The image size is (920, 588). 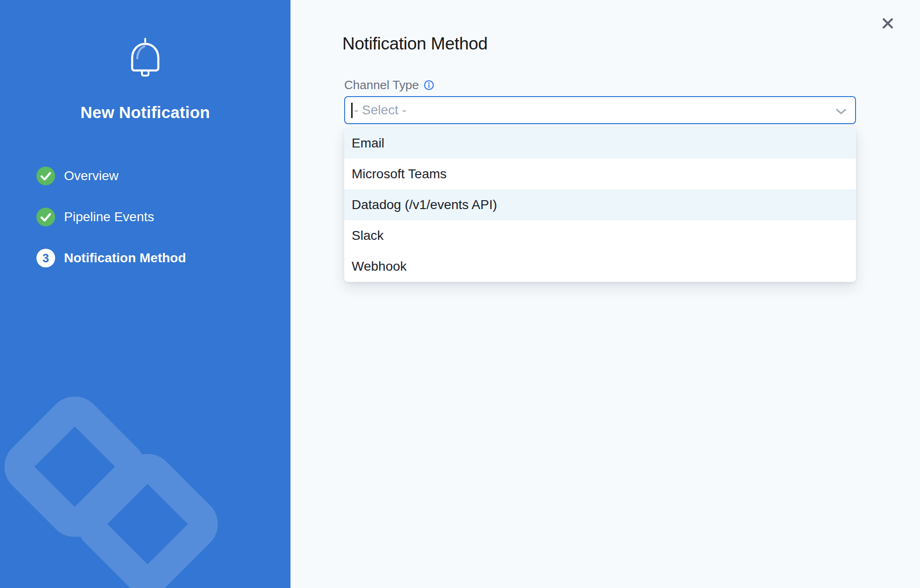 What do you see at coordinates (145, 112) in the screenshot?
I see `wizard-title: New Notification` at bounding box center [145, 112].